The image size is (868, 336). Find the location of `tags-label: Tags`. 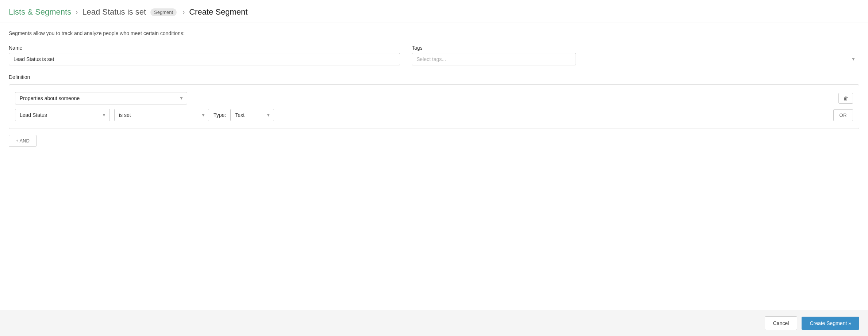

tags-label: Tags is located at coordinates (635, 48).